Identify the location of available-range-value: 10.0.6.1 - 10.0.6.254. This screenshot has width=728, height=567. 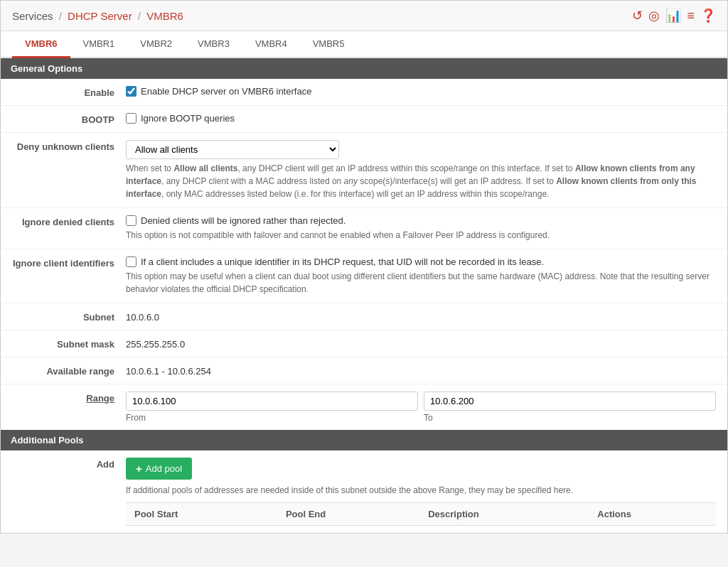
(421, 371).